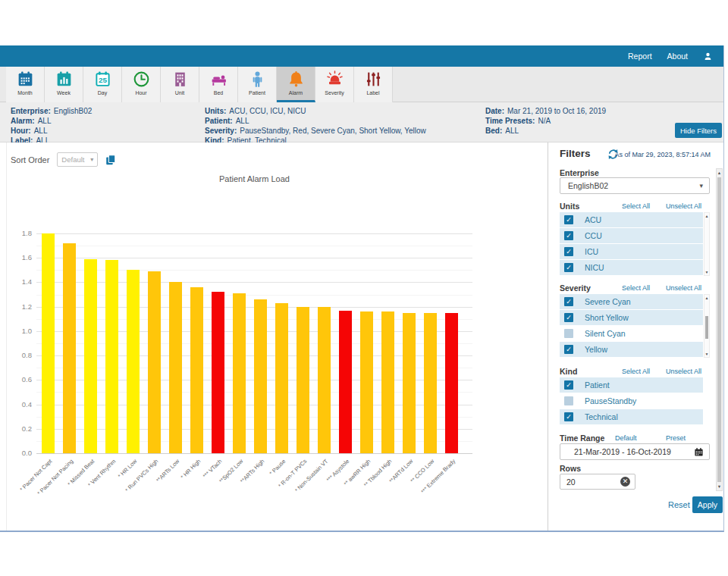 This screenshot has height=576, width=728. I want to click on filter-option-pausestandby: PauseStandby, so click(631, 401).